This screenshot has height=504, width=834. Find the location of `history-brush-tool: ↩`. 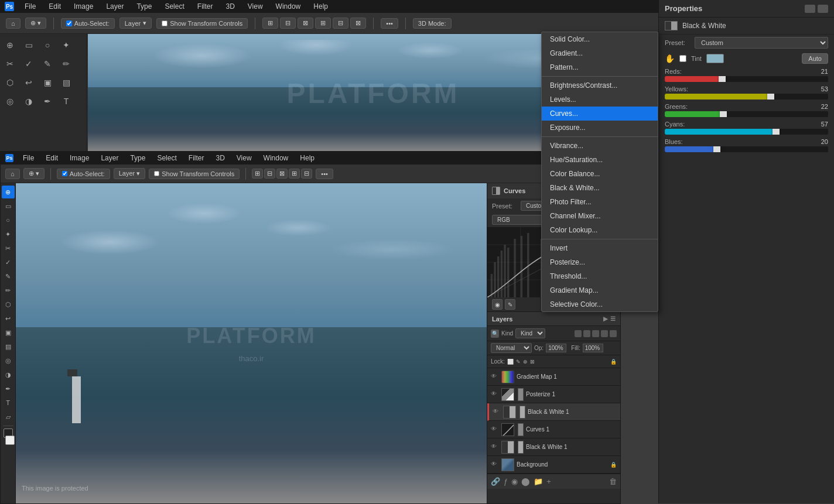

history-brush-tool: ↩ is located at coordinates (29, 83).